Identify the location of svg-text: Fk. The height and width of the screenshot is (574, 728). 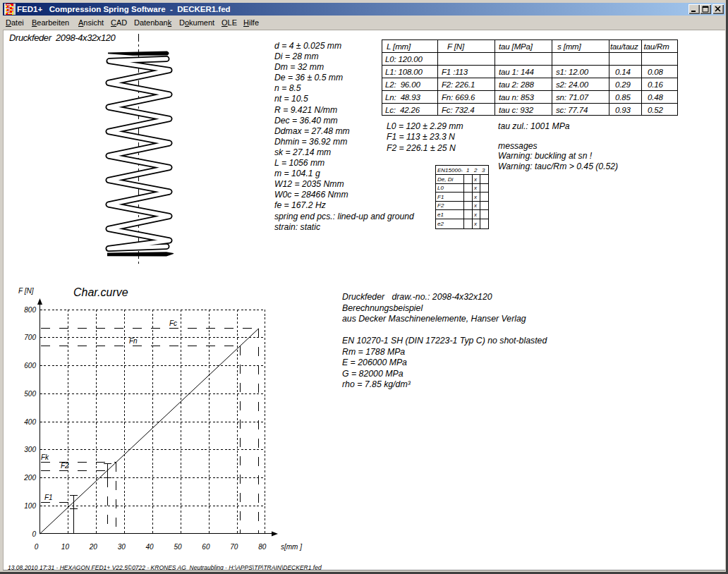
(45, 457).